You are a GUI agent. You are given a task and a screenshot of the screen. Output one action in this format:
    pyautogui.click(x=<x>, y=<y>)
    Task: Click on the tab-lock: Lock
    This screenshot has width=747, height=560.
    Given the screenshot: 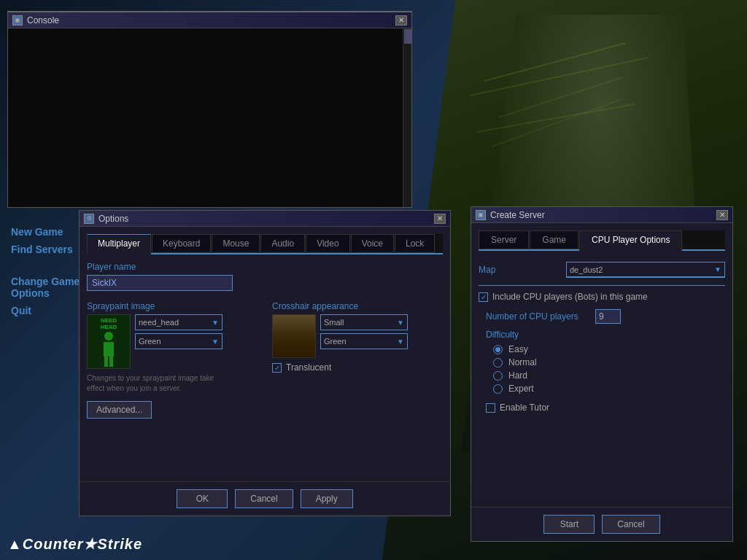 What is the action you would take?
    pyautogui.click(x=414, y=244)
    